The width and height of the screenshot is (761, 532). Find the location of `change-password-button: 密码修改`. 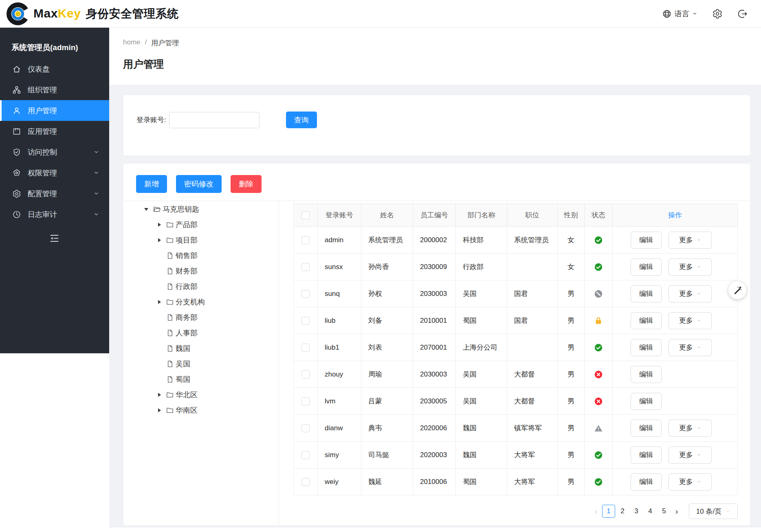

change-password-button: 密码修改 is located at coordinates (199, 184).